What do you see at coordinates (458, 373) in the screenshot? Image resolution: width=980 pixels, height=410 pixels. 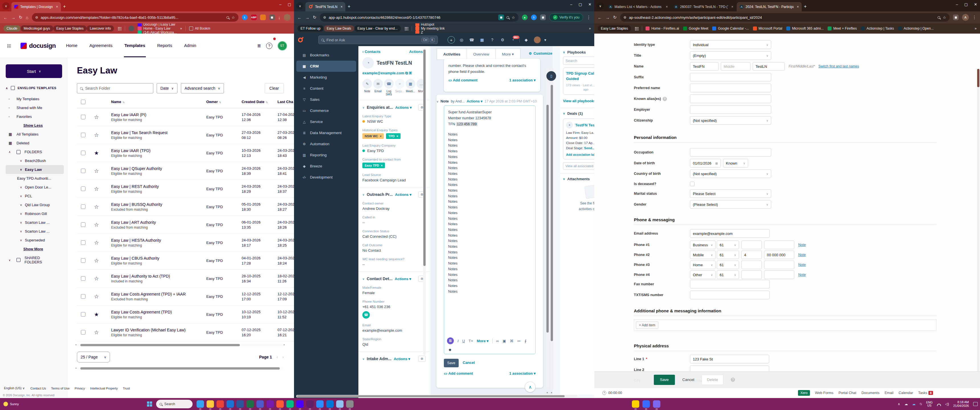 I see `add-comment-link: ▭ Add comment` at bounding box center [458, 373].